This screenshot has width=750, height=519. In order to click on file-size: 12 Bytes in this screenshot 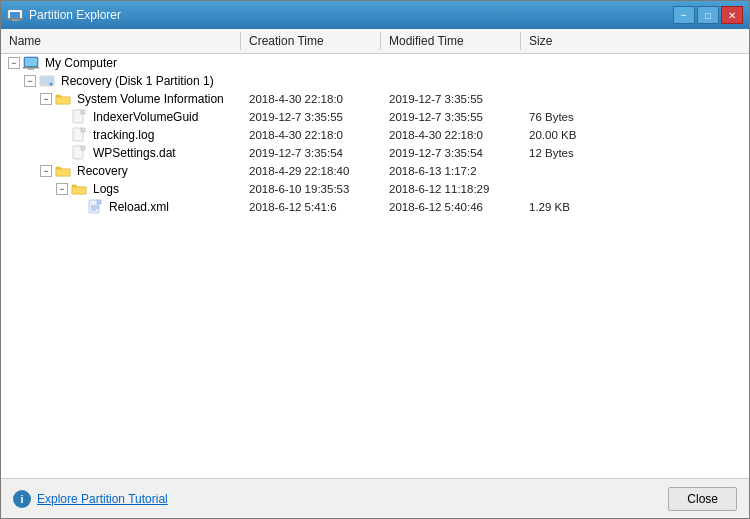, I will do `click(571, 153)`.